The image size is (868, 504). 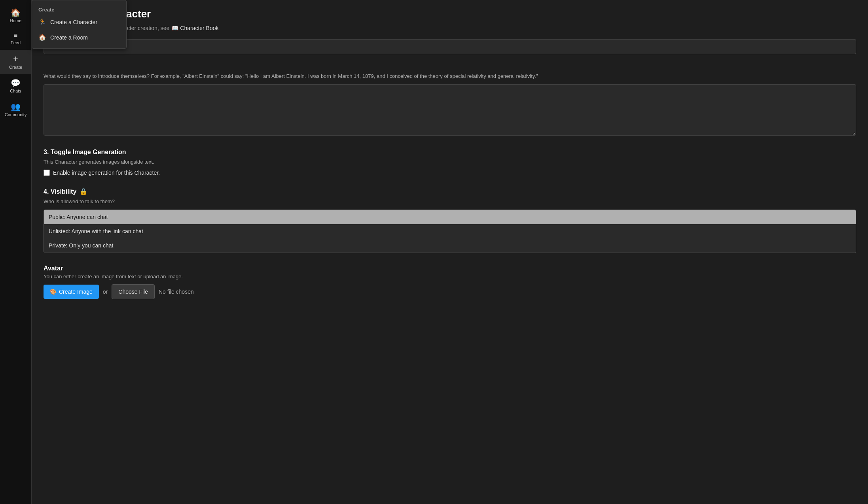 What do you see at coordinates (16, 36) in the screenshot?
I see `feed-icon: ≡` at bounding box center [16, 36].